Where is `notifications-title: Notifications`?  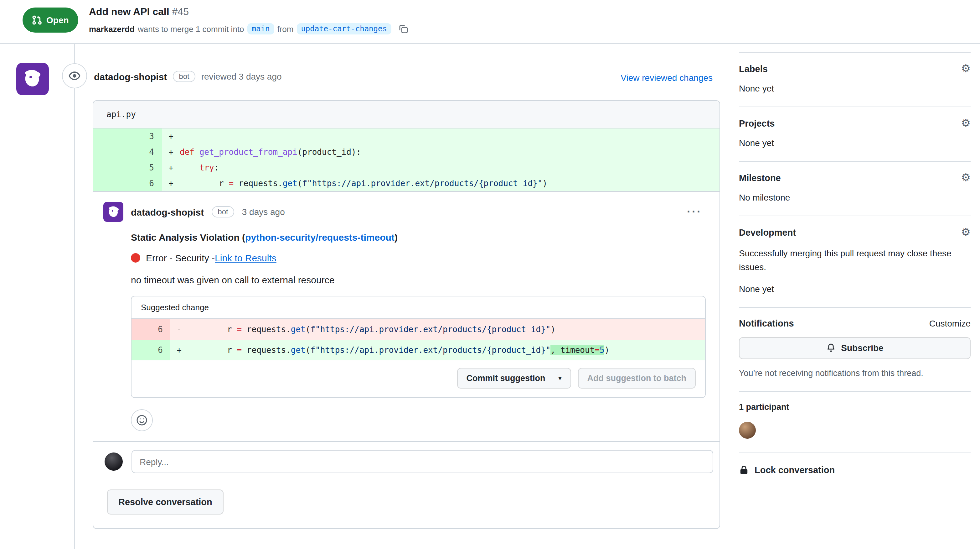 notifications-title: Notifications is located at coordinates (766, 324).